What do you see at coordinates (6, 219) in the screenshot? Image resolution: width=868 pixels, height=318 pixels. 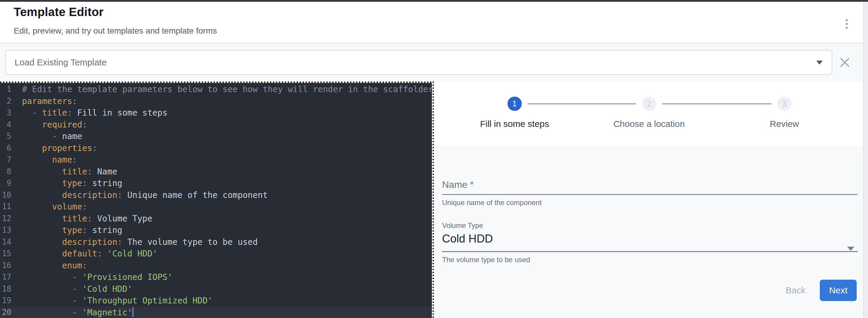 I see `line-number: 12` at bounding box center [6, 219].